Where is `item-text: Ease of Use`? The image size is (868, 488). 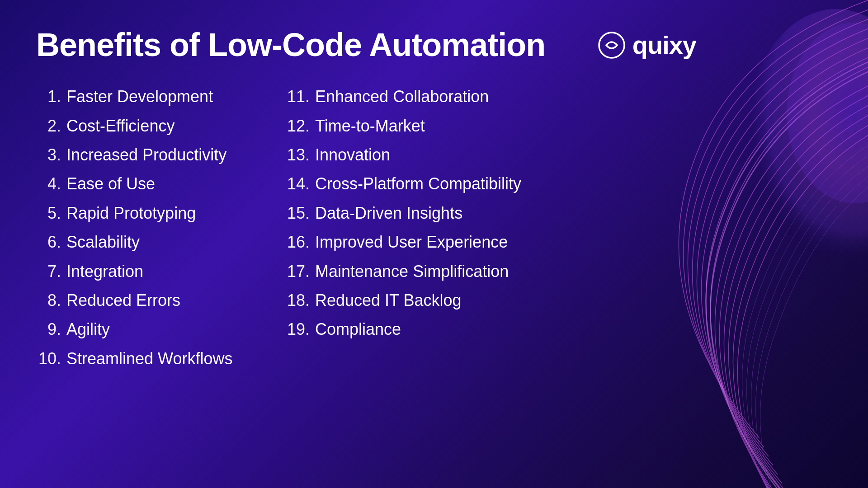
item-text: Ease of Use is located at coordinates (111, 184).